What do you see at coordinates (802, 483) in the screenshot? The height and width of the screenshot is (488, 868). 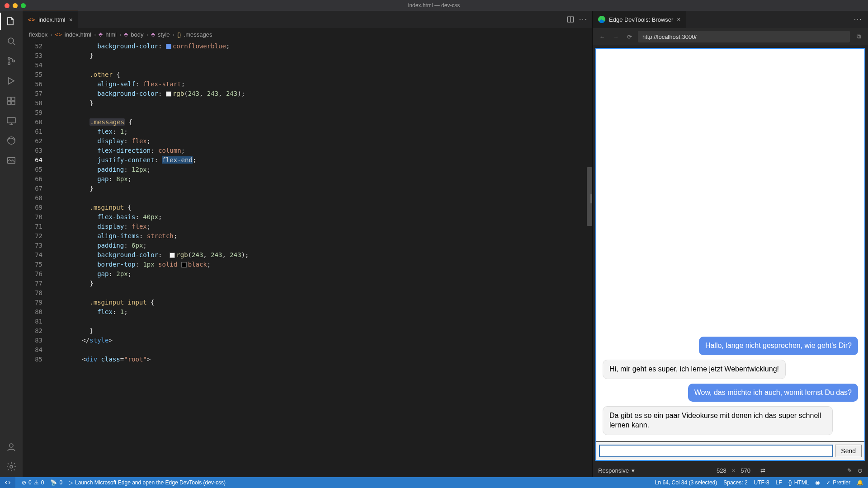 I see `language-label: HTML` at bounding box center [802, 483].